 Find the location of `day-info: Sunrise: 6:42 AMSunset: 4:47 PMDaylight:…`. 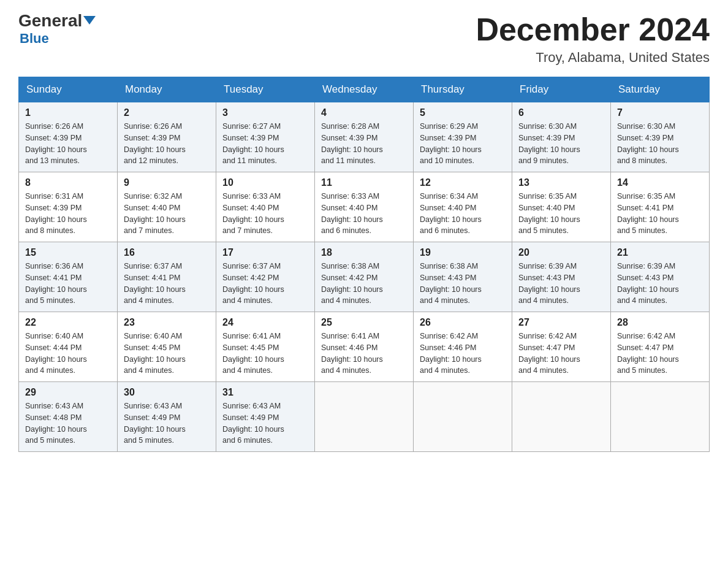

day-info: Sunrise: 6:42 AMSunset: 4:47 PMDaylight:… is located at coordinates (660, 353).